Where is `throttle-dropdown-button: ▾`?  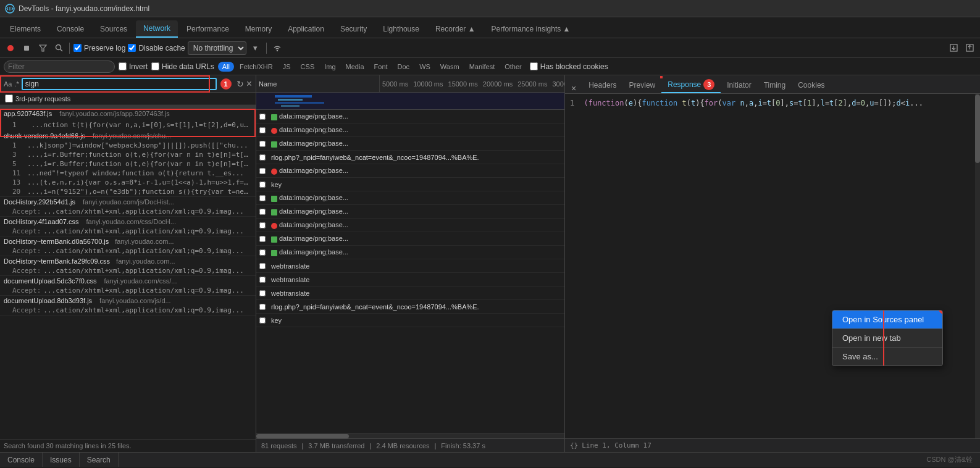 throttle-dropdown-button: ▾ is located at coordinates (256, 48).